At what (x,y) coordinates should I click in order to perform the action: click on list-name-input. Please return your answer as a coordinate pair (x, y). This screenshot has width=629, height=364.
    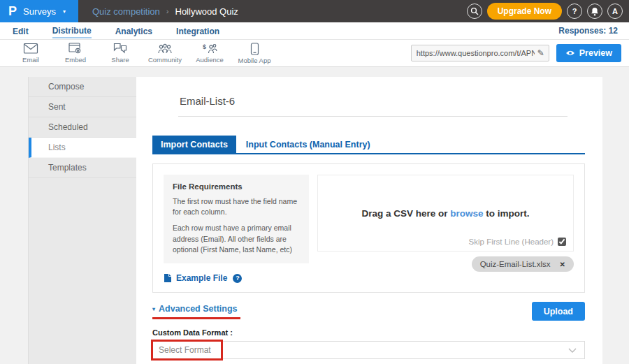
    Looking at the image, I should click on (373, 106).